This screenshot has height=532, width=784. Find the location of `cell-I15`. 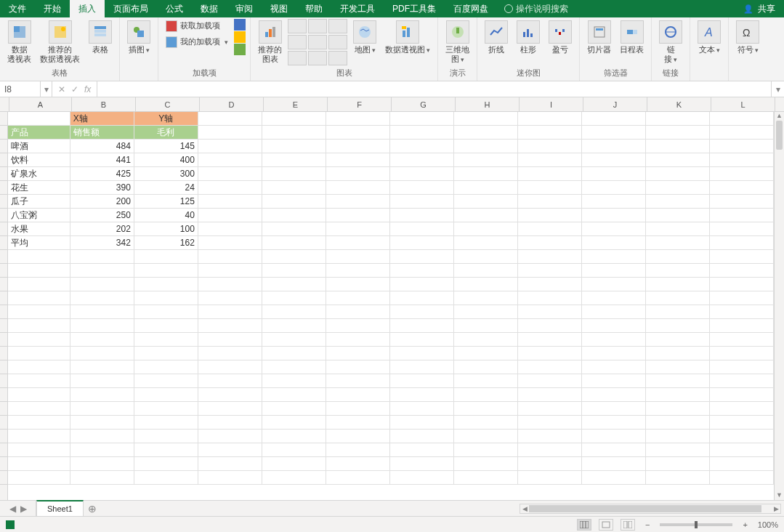

cell-I15 is located at coordinates (550, 313).